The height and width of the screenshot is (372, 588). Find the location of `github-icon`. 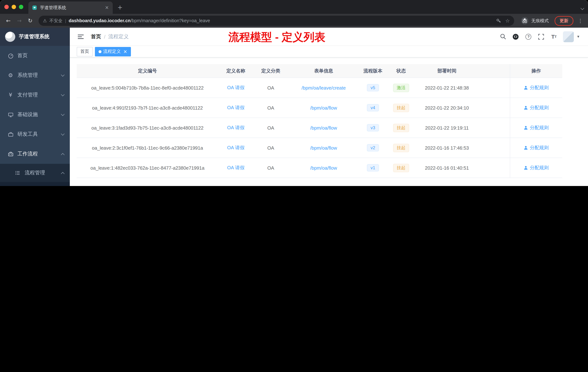

github-icon is located at coordinates (516, 37).